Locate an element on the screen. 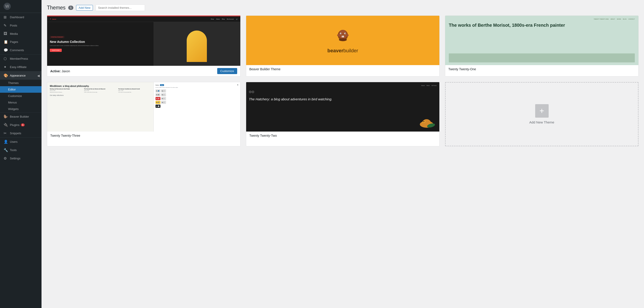  sidebar-sub-menus: Menus is located at coordinates (21, 103).